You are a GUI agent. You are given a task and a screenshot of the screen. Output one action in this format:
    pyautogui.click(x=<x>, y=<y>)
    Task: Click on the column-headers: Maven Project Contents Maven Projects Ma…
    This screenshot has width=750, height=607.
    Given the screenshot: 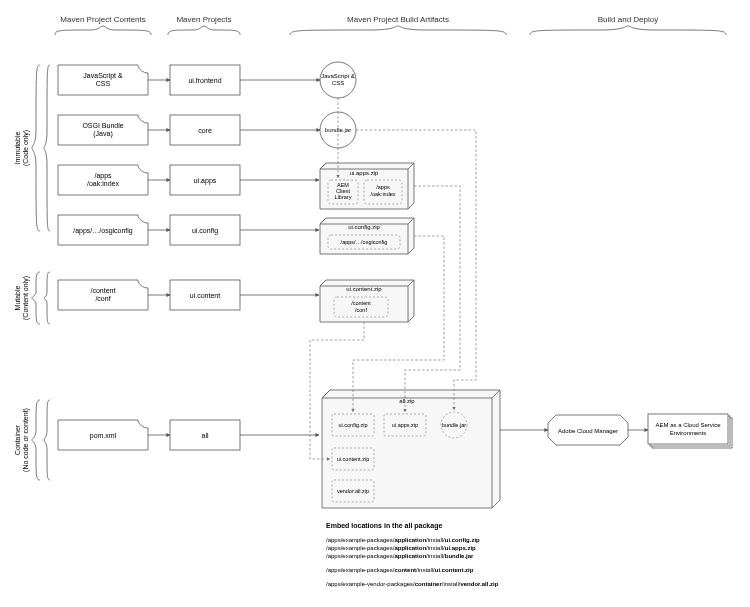 What is the action you would take?
    pyautogui.click(x=390, y=25)
    